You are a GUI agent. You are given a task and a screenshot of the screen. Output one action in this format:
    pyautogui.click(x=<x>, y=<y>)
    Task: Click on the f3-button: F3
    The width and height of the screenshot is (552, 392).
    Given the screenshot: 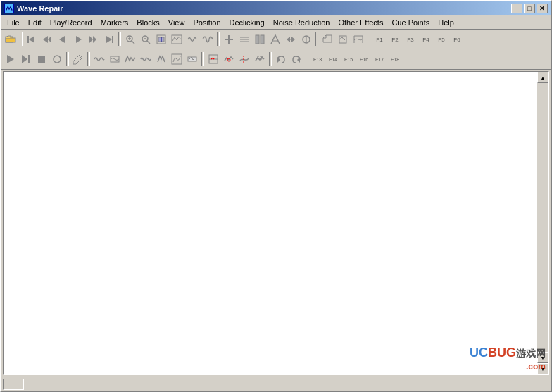 What is the action you would take?
    pyautogui.click(x=410, y=39)
    